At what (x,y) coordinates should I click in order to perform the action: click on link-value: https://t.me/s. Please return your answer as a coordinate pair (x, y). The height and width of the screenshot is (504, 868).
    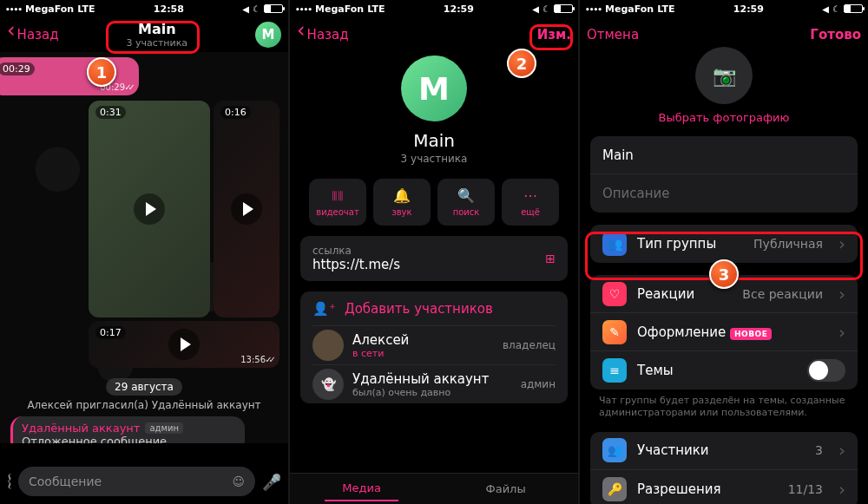
    Looking at the image, I should click on (356, 265).